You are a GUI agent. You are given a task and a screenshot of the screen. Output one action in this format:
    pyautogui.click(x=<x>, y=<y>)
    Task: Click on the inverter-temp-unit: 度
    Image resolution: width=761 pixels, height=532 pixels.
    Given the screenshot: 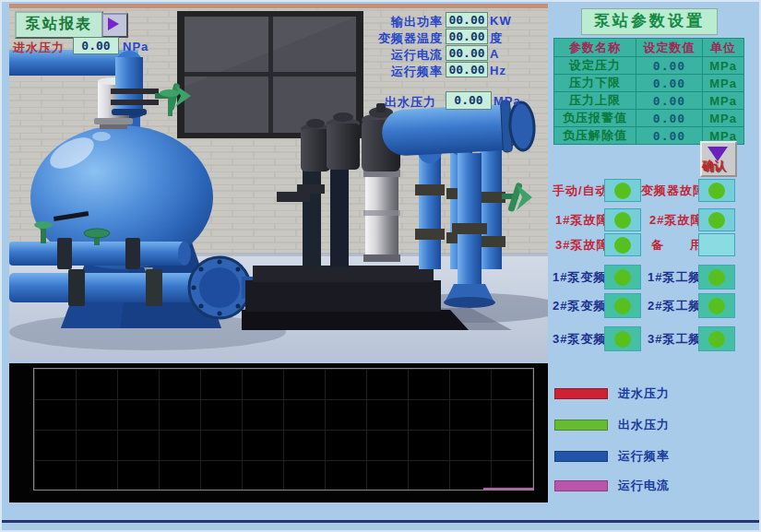 What is the action you would take?
    pyautogui.click(x=496, y=39)
    